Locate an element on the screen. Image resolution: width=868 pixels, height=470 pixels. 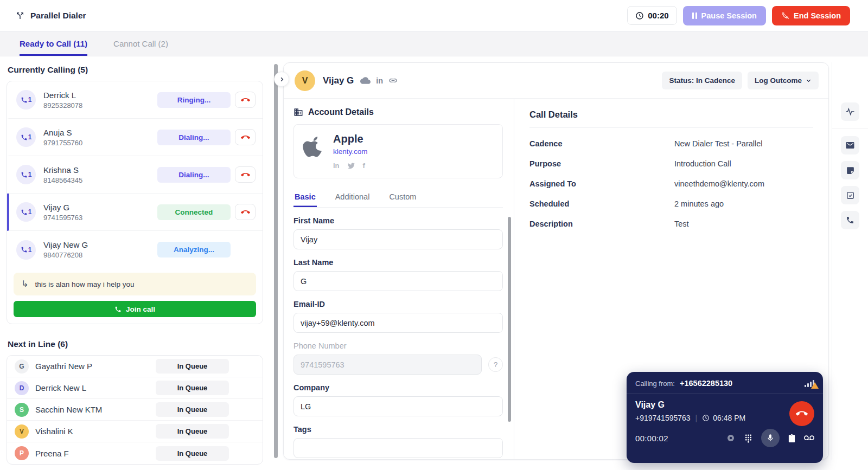
field-tabs: Basic Additional Custom is located at coordinates (398, 198).